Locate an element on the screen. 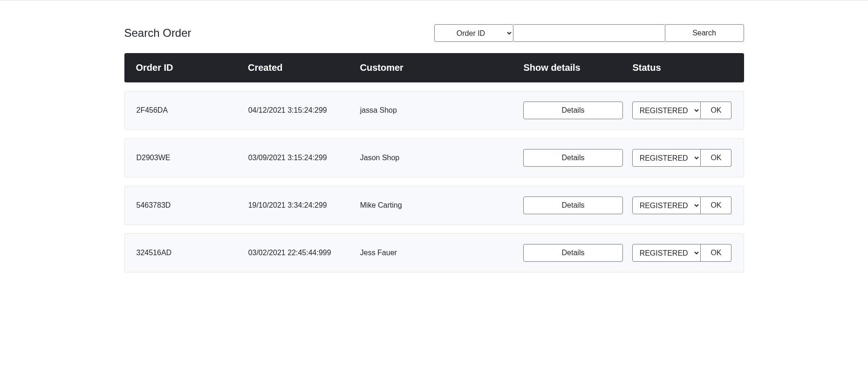 Image resolution: width=868 pixels, height=373 pixels. search-filter-select: Order ID is located at coordinates (474, 33).